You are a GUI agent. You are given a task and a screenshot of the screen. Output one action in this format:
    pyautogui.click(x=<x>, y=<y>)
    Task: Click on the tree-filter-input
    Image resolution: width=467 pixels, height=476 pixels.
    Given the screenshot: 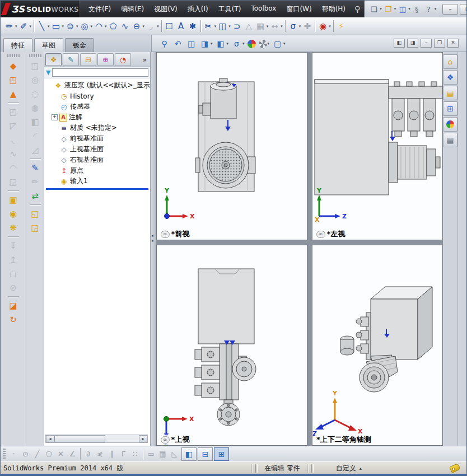 What is the action you would take?
    pyautogui.click(x=100, y=73)
    